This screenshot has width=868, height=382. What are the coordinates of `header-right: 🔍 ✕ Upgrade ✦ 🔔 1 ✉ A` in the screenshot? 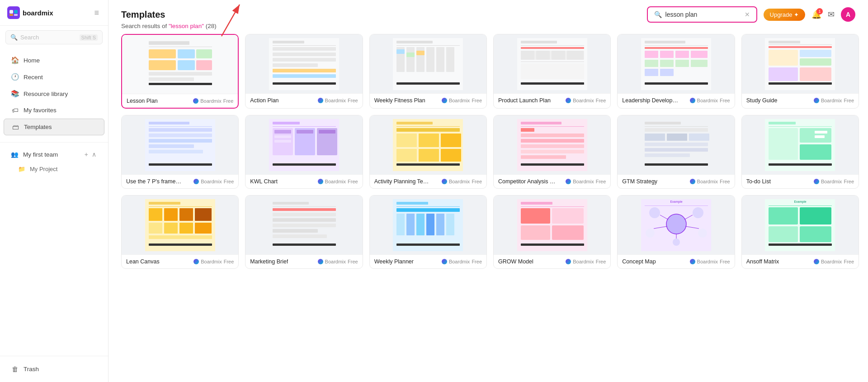 It's located at (751, 14).